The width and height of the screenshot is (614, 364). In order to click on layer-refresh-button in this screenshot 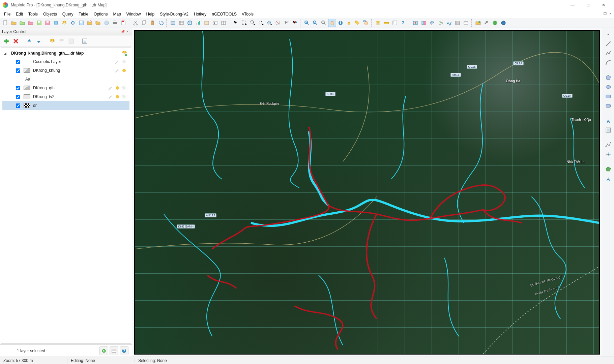, I will do `click(104, 351)`.